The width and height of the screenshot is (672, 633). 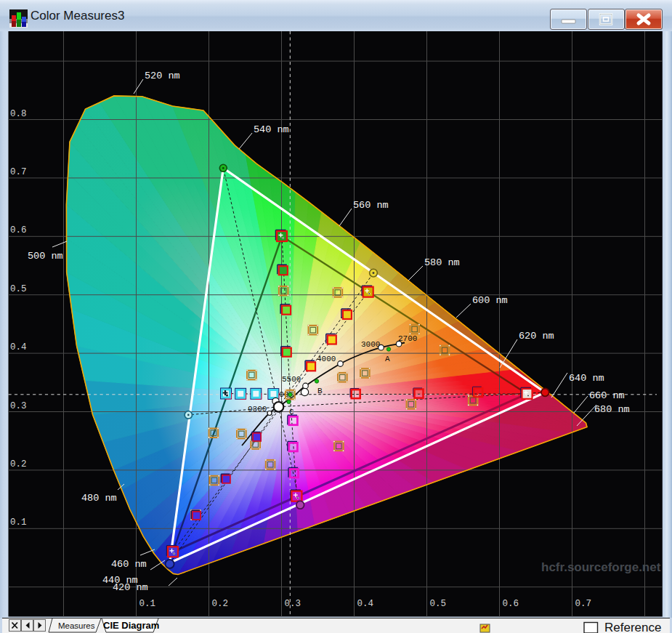 I want to click on svg-text: 680 nm, so click(x=612, y=410).